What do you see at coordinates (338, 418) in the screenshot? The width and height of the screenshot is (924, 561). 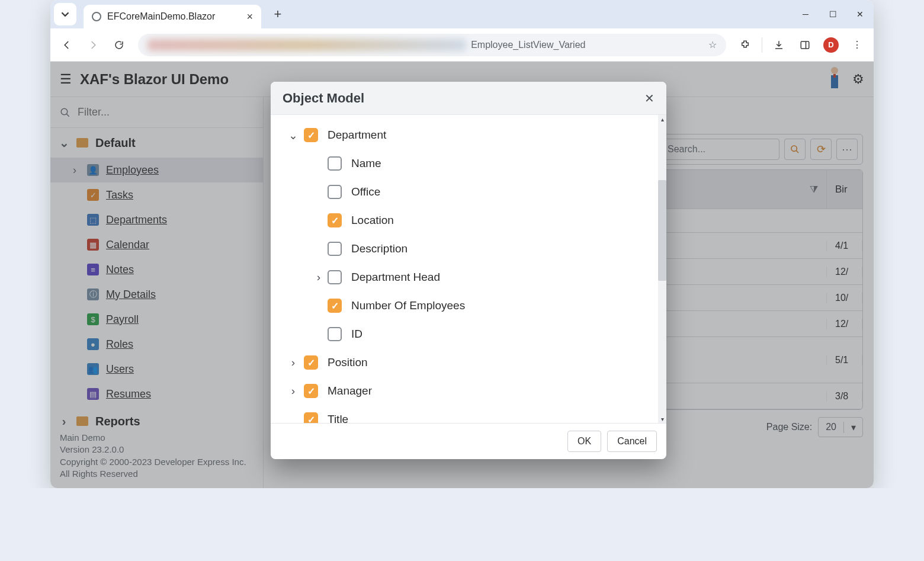 I see `tree-node-label: Title` at bounding box center [338, 418].